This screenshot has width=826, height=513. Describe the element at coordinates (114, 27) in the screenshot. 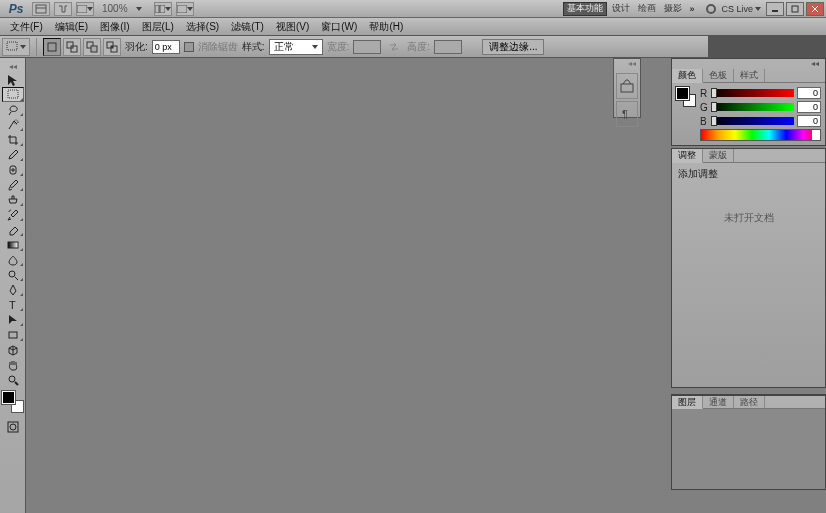

I see `menu-image: 图像(I)` at that location.